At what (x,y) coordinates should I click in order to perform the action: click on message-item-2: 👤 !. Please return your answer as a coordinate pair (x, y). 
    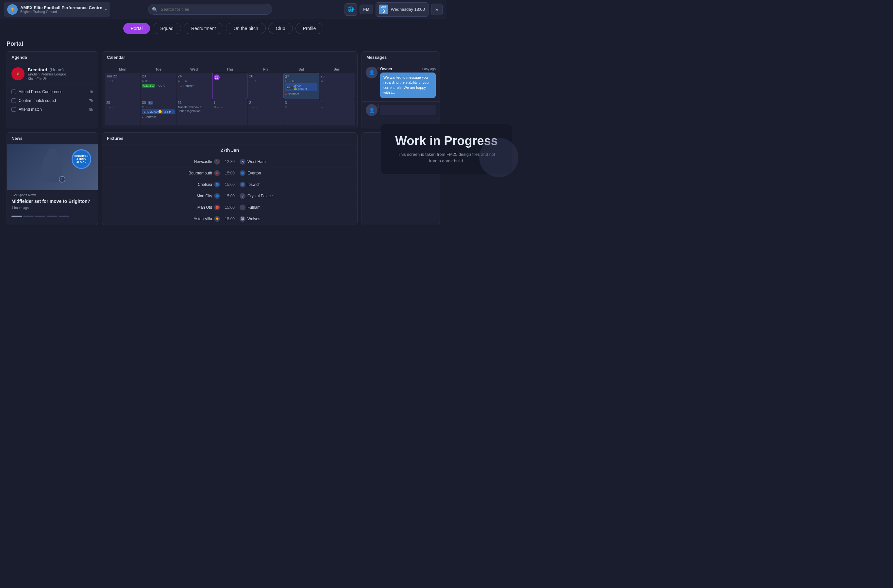
    Looking at the image, I should click on (401, 110).